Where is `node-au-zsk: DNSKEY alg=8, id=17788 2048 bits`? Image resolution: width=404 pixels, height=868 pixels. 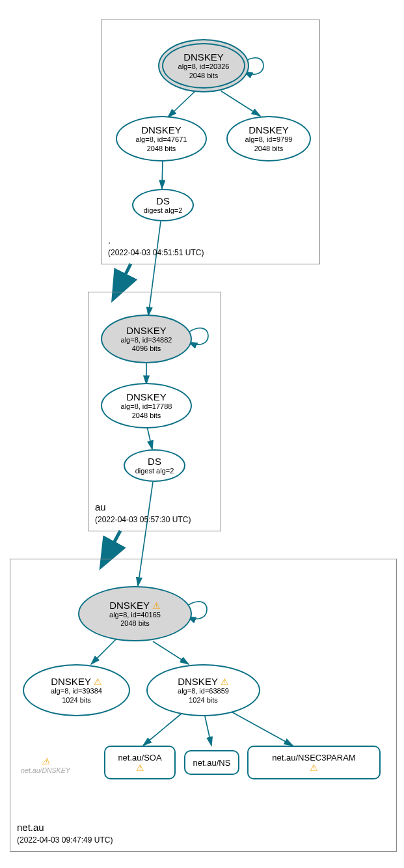
node-au-zsk: DNSKEY alg=8, id=17788 2048 bits is located at coordinates (146, 406).